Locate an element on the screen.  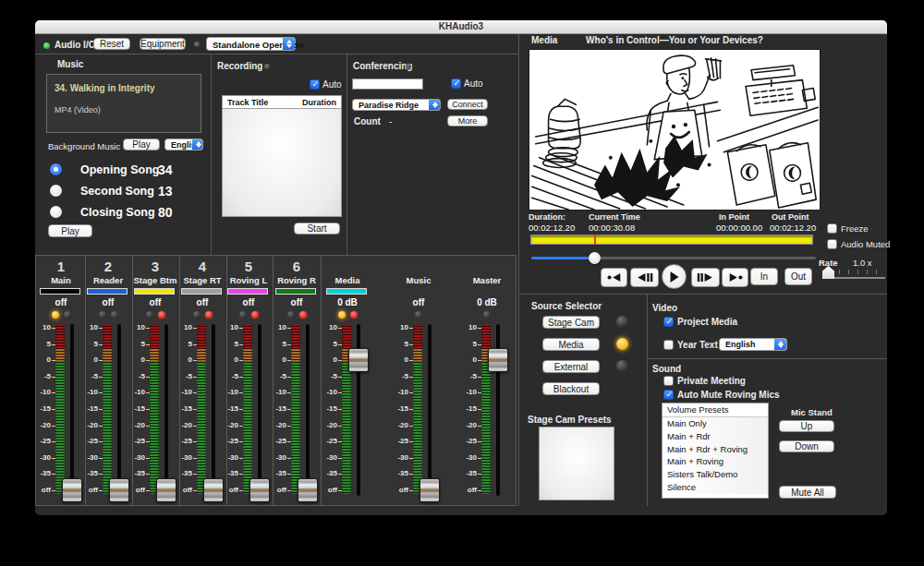
go-to-end-button is located at coordinates (736, 277).